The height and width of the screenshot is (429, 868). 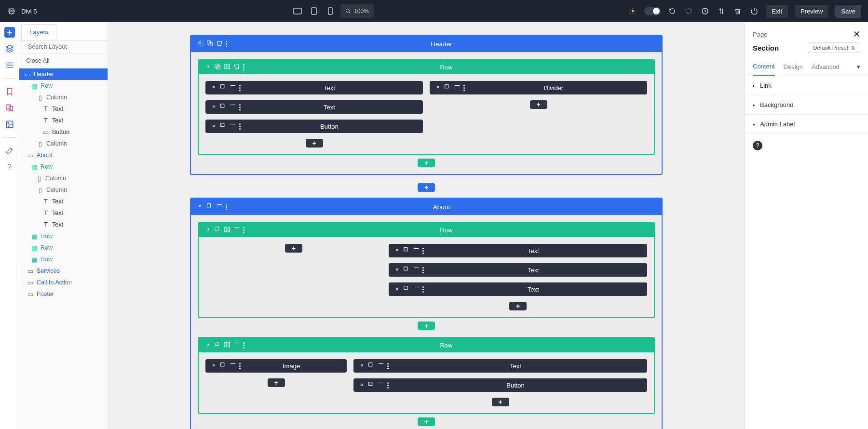 I want to click on arrows-vert-icon, so click(x=721, y=11).